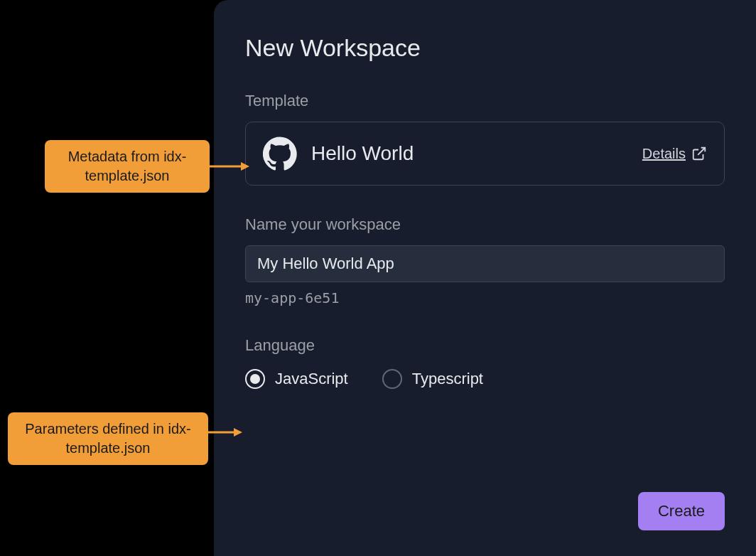 The width and height of the screenshot is (756, 556). I want to click on workspace-name-input, so click(485, 264).